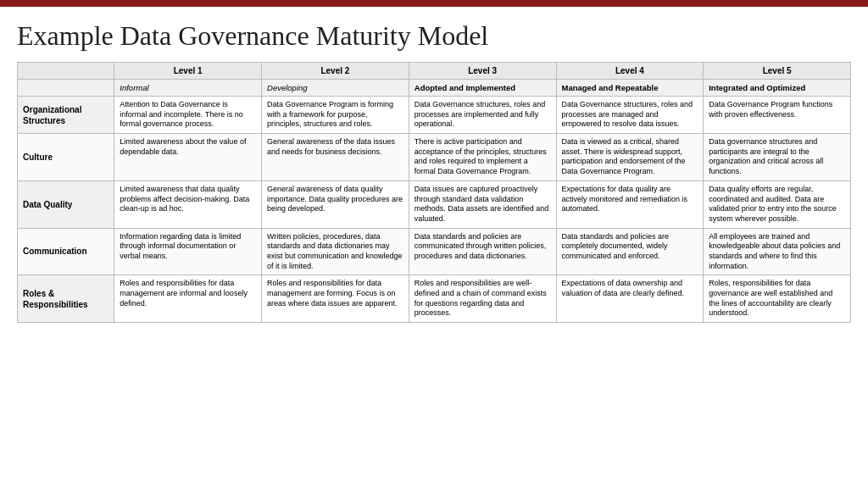 The width and height of the screenshot is (868, 488). I want to click on data-cell: General awareness of data quality import…, so click(336, 204).